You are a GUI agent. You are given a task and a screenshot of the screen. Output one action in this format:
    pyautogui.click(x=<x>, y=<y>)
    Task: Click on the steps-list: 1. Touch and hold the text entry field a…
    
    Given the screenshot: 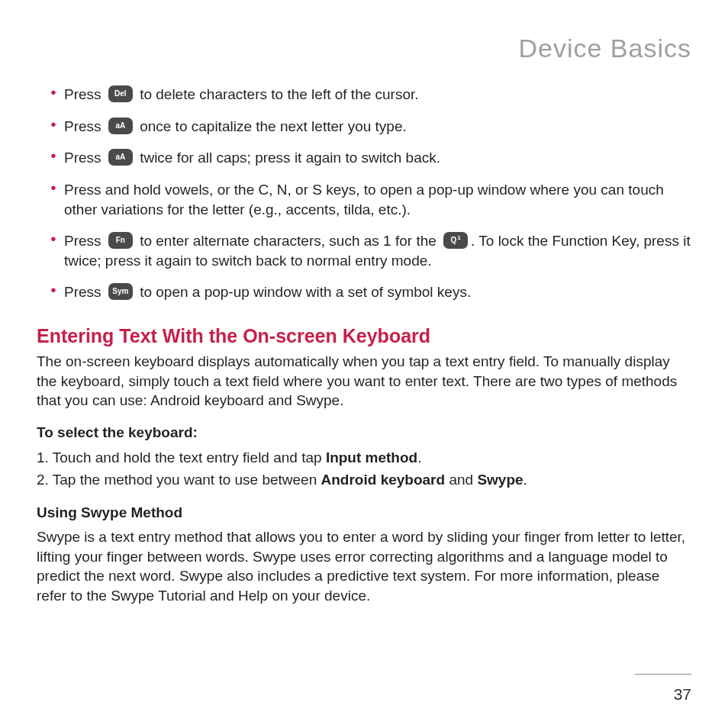 What is the action you would take?
    pyautogui.click(x=364, y=469)
    